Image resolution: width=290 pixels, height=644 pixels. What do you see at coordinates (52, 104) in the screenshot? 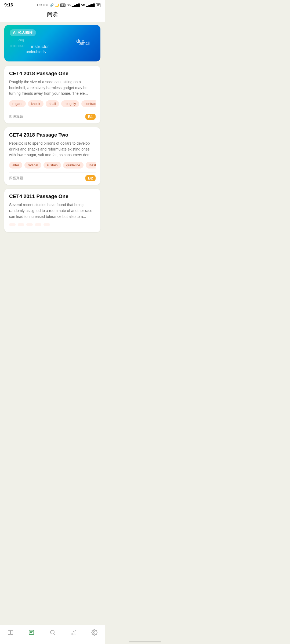
I see `passage-tags-1: regard knock shall roughly contractor` at bounding box center [52, 104].